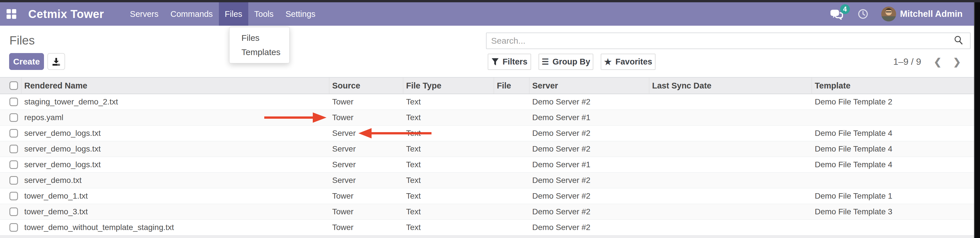 The width and height of the screenshot is (980, 238). I want to click on messages-button: 4, so click(836, 14).